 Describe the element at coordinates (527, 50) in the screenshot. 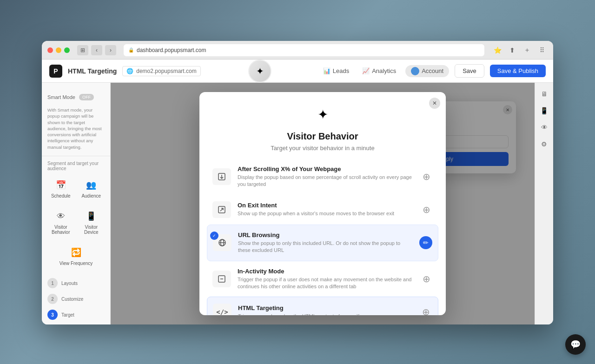

I see `new-tab-icon: ＋` at that location.